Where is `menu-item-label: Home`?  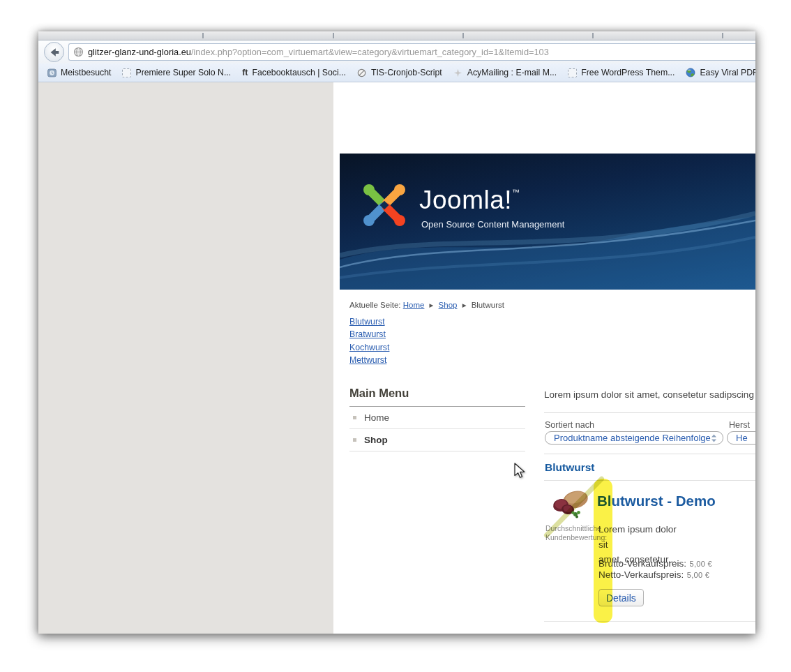
menu-item-label: Home is located at coordinates (377, 417).